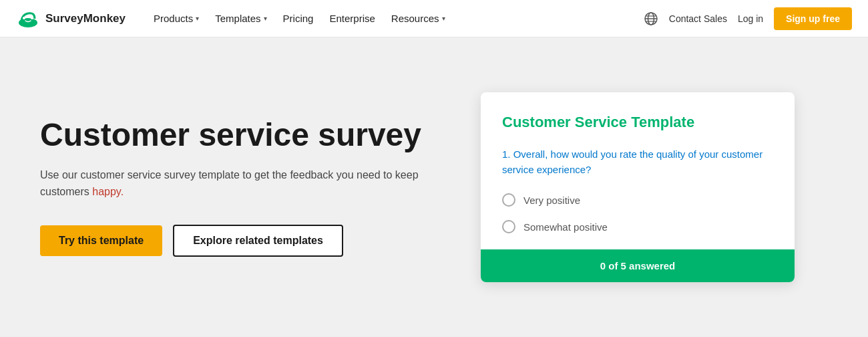  What do you see at coordinates (638, 227) in the screenshot?
I see `survey-option-2: Somewhat positive` at bounding box center [638, 227].